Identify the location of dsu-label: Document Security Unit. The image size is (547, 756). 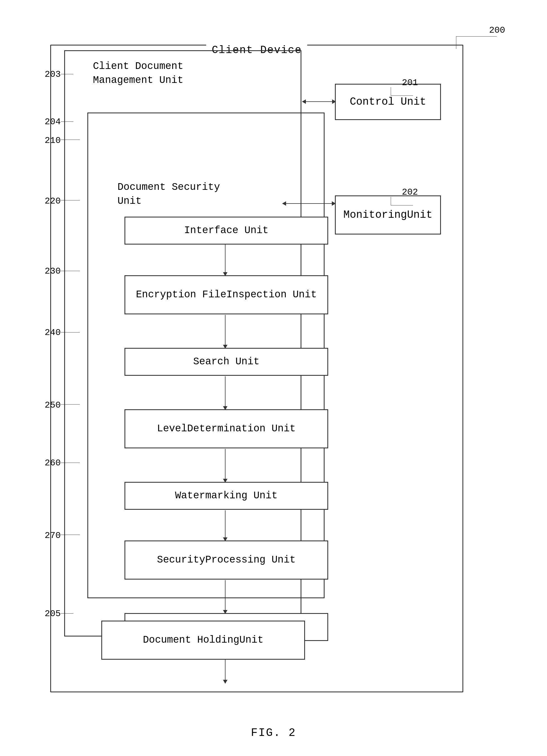
(169, 195).